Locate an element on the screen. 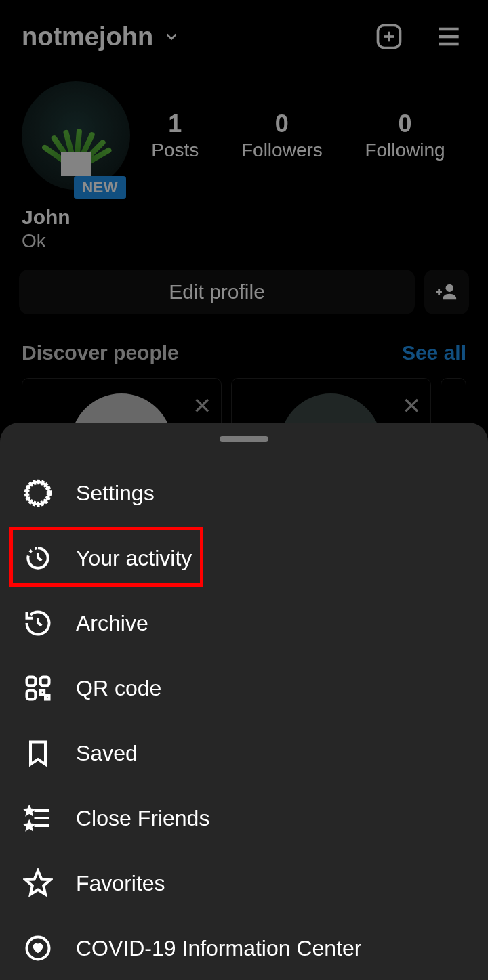  menu-item-qr-code: QR code is located at coordinates (244, 688).